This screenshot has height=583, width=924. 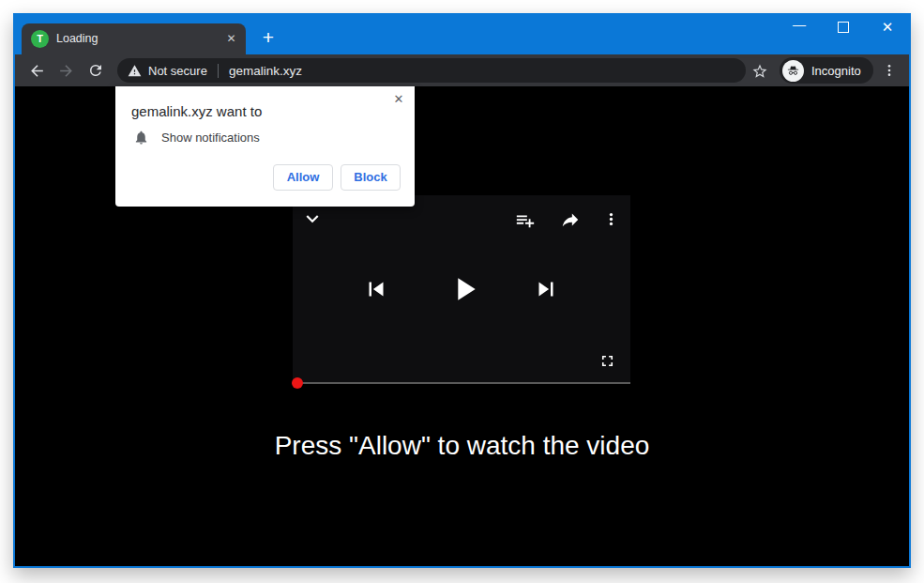 I want to click on incognito-label: Incognito, so click(x=837, y=71).